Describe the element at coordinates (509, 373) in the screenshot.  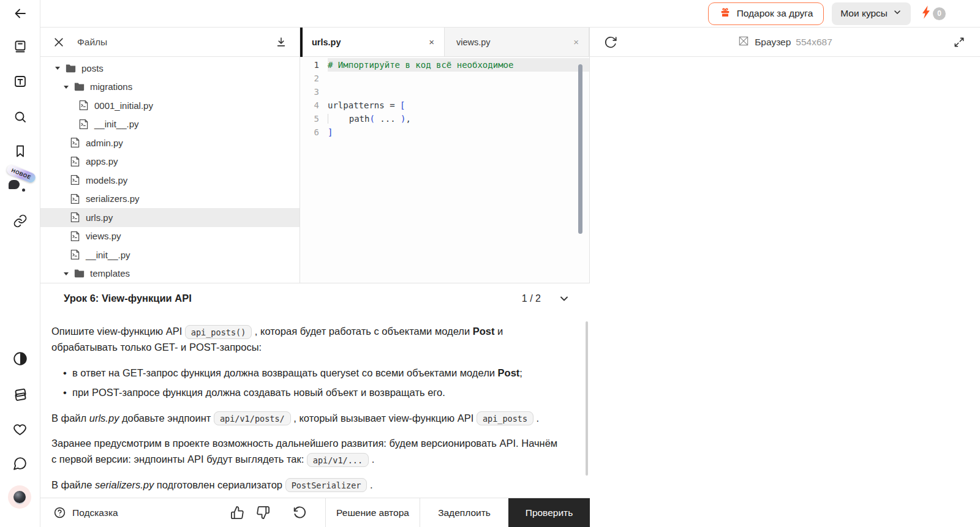
I see `bold-text: Post` at that location.